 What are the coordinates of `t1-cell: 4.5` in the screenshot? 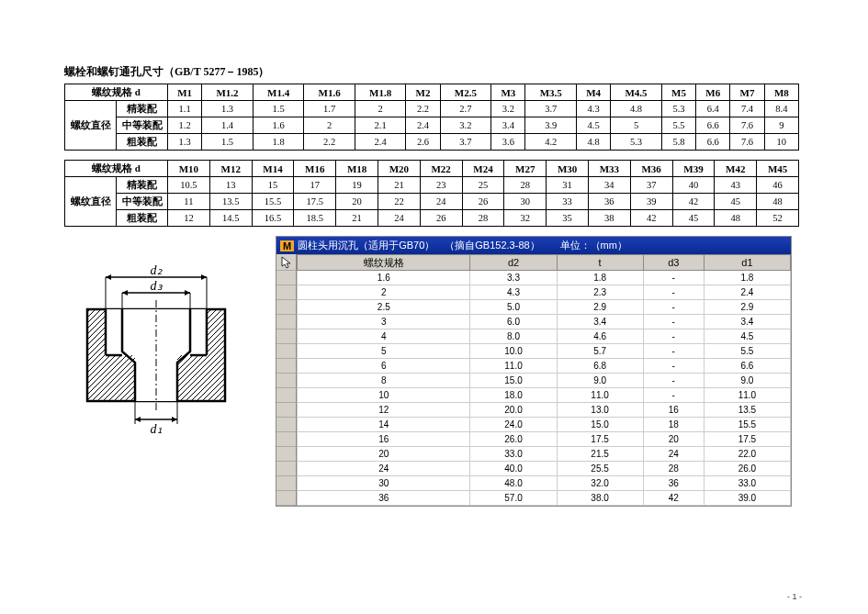 It's located at (593, 126).